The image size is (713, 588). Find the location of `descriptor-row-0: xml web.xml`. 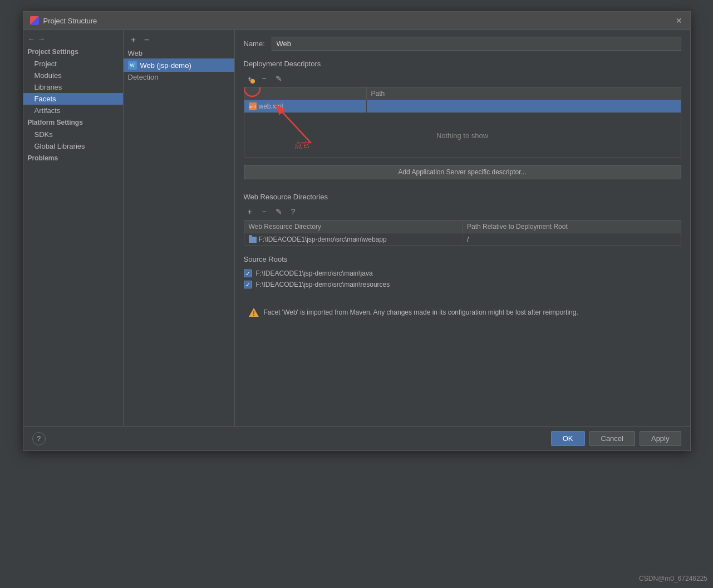

descriptor-row-0: xml web.xml is located at coordinates (463, 107).